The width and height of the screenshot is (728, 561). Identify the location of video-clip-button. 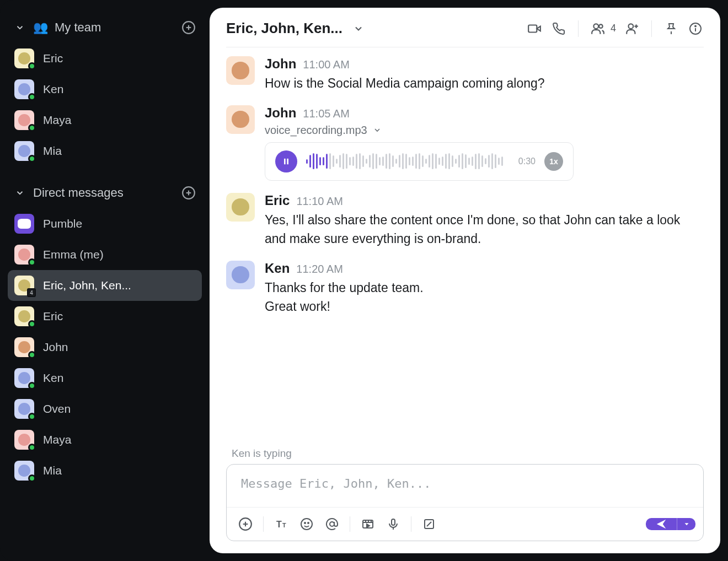
(368, 524).